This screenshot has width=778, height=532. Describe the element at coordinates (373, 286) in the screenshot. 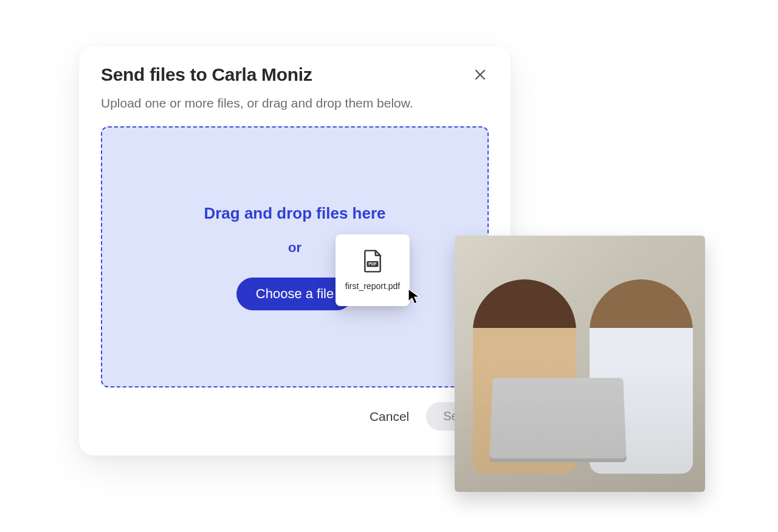

I see `dragged-file-name: first_report.pdf` at that location.